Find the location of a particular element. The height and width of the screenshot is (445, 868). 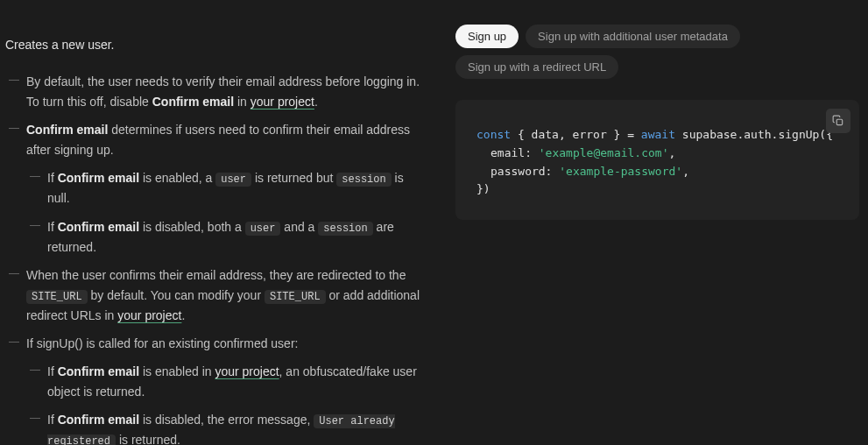

list-item: If Confirm email is enabled in your proj… is located at coordinates (223, 382).